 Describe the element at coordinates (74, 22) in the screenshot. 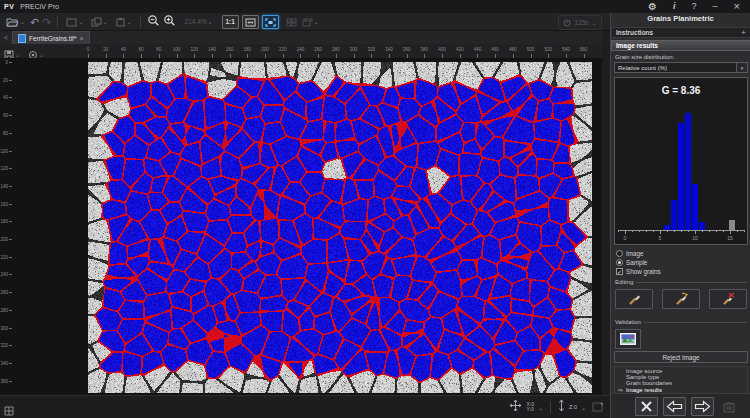

I see `select-region-button: ⌄` at that location.